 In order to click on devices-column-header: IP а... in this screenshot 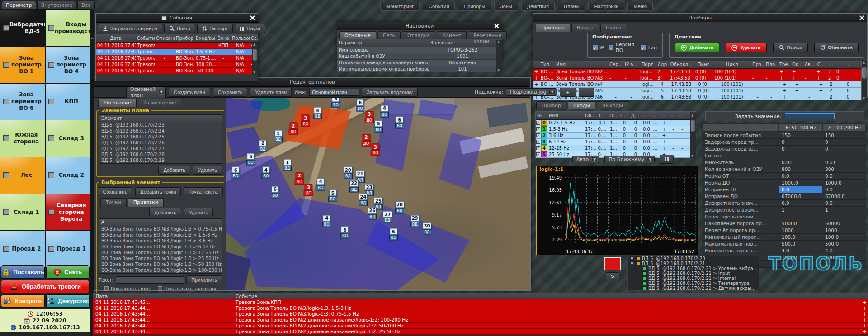, I will do `click(631, 64)`.